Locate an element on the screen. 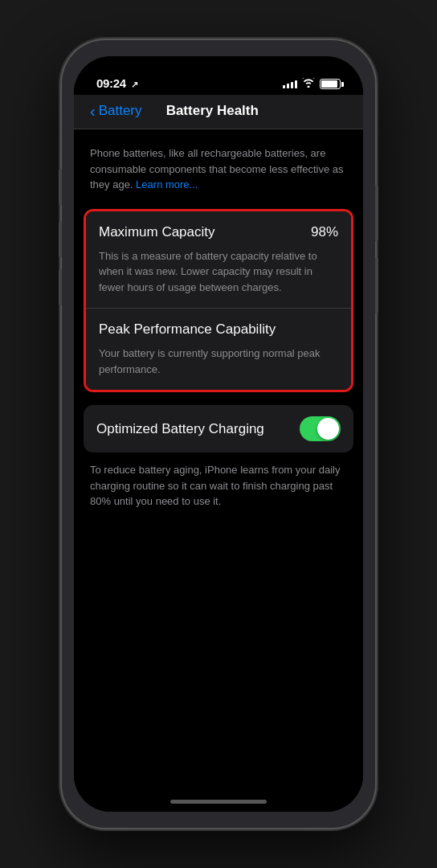 The width and height of the screenshot is (437, 868). capacity-description: This is a measure of battery capacity re… is located at coordinates (218, 272).